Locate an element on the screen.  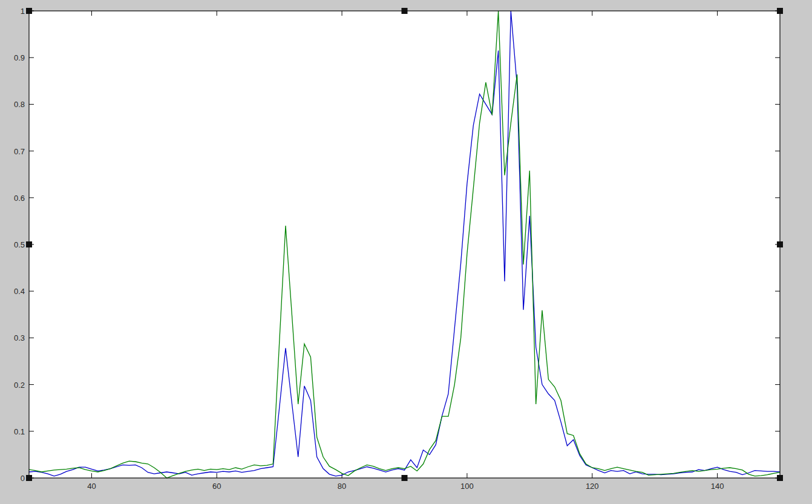
y-tick-label: 0.4 is located at coordinates (19, 292).